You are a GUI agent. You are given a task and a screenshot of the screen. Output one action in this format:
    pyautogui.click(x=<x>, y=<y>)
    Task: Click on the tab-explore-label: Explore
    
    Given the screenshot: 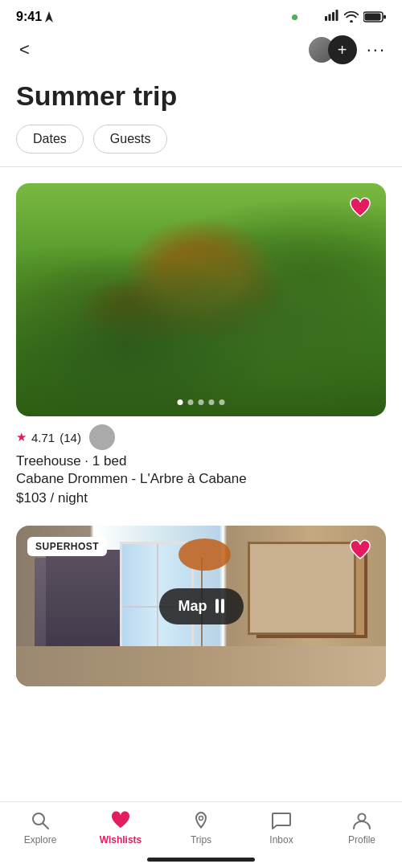 What is the action you would take?
    pyautogui.click(x=40, y=840)
    